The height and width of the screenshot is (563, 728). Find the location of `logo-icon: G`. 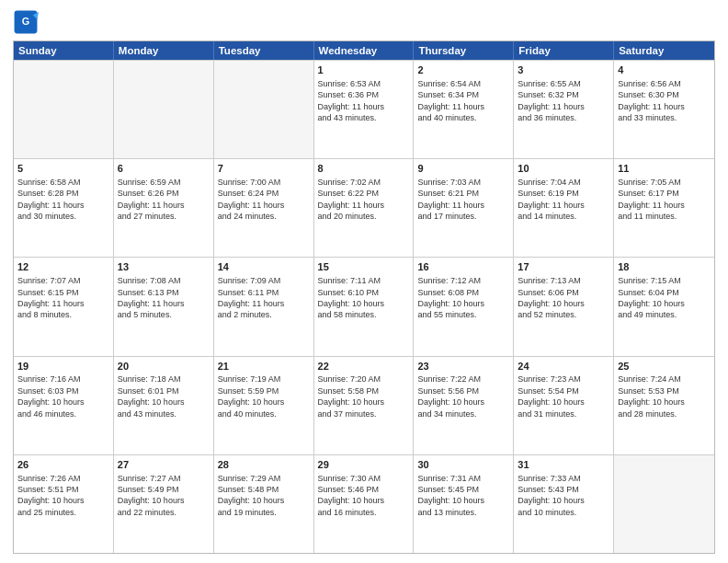

logo-icon: G is located at coordinates (26, 22).